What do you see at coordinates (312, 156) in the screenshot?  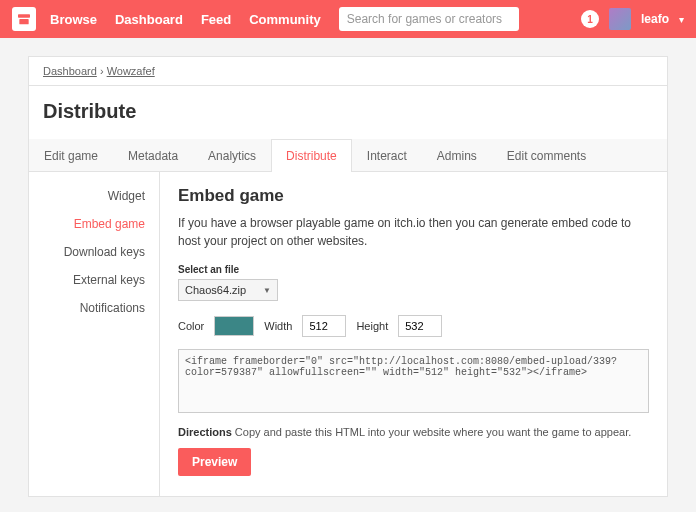 I see `tab-distribute: Distribute` at bounding box center [312, 156].